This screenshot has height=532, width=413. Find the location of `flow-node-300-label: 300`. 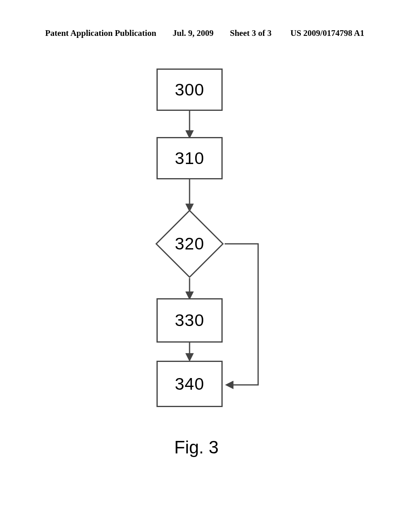

flow-node-300-label: 300 is located at coordinates (190, 90).